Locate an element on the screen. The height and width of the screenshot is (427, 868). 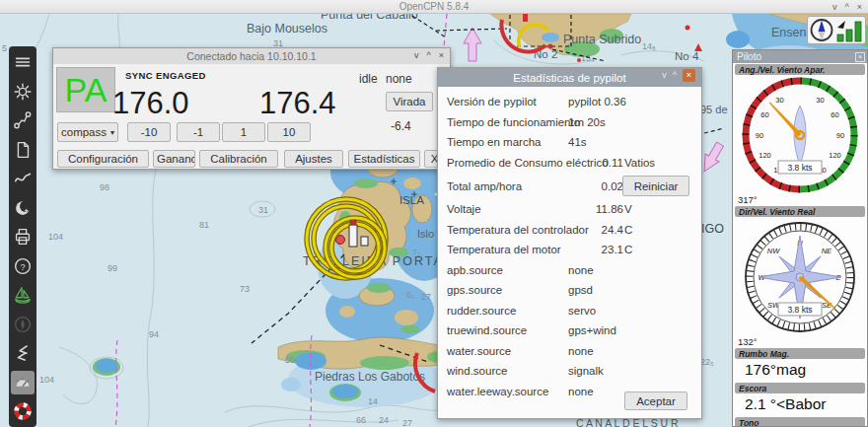
stats-dialog-titlebar: Estadísticas de pypilot v ^ × is located at coordinates (570, 77).